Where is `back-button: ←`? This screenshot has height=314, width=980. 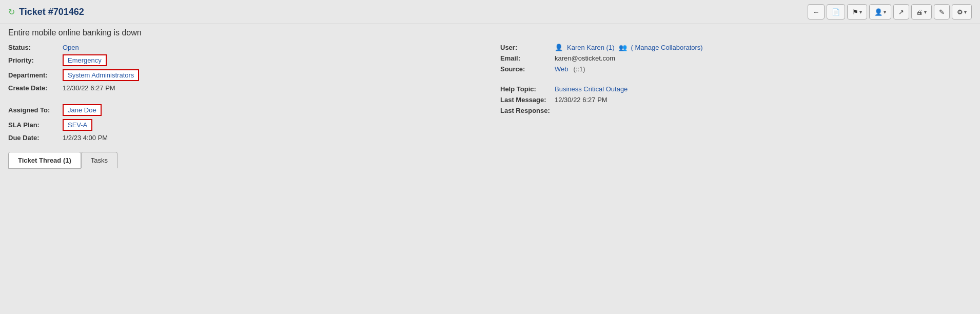 back-button: ← is located at coordinates (816, 12).